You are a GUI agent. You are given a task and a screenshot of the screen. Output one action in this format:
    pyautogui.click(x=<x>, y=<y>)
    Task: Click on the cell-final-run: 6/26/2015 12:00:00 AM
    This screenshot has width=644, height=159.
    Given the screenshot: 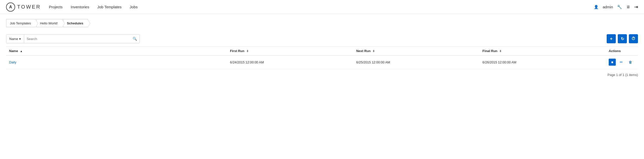 What is the action you would take?
    pyautogui.click(x=543, y=62)
    